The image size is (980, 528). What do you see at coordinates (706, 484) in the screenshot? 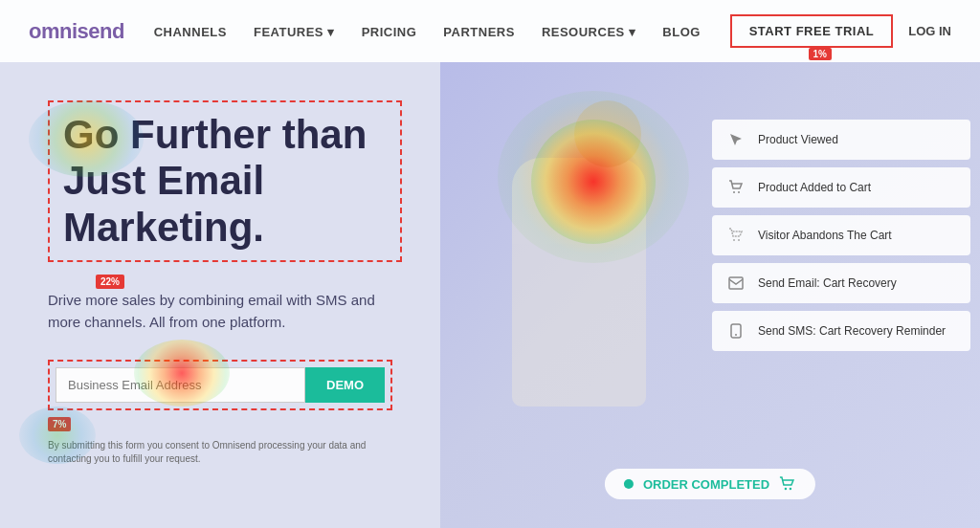
I see `order-completed-label: ORDER COMPLETED` at bounding box center [706, 484].